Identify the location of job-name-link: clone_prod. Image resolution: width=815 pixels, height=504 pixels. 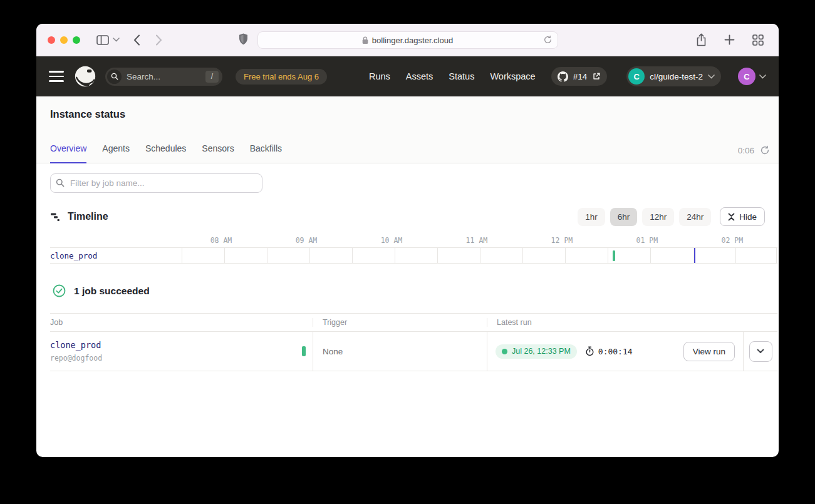
(76, 345).